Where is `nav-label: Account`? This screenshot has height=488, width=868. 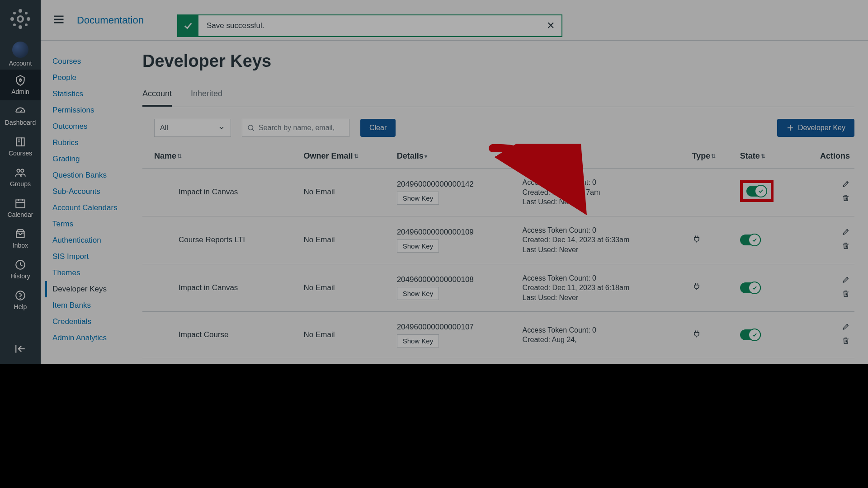
nav-label: Account is located at coordinates (21, 63).